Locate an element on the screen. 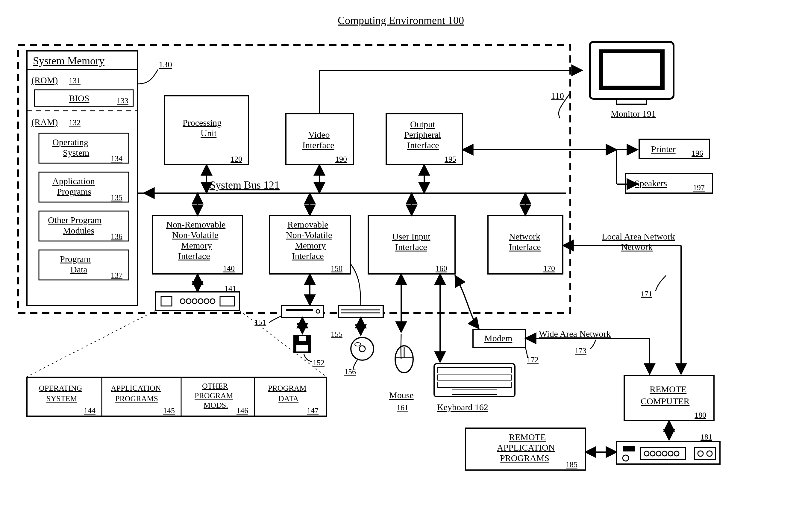  rom-num: 131 is located at coordinates (75, 81).